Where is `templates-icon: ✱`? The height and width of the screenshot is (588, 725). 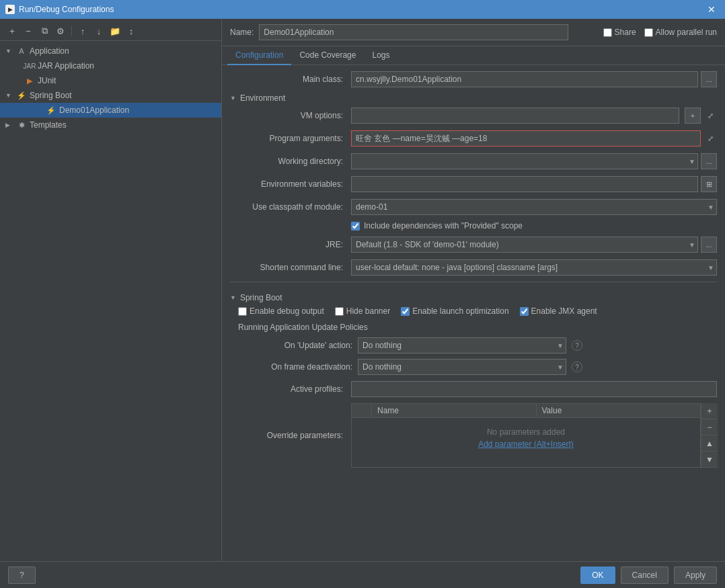
templates-icon: ✱ is located at coordinates (22, 125).